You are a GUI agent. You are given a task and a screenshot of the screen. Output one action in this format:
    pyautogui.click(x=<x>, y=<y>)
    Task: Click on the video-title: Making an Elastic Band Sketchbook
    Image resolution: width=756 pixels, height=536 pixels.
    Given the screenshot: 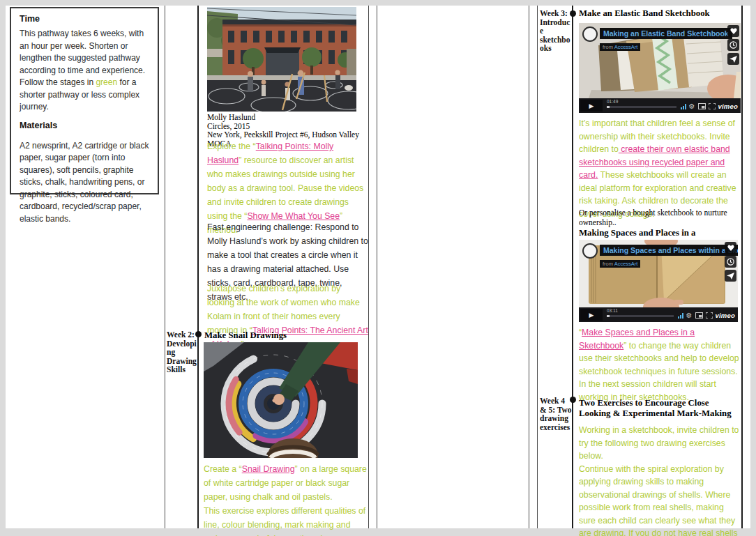 What is the action you would take?
    pyautogui.click(x=666, y=33)
    